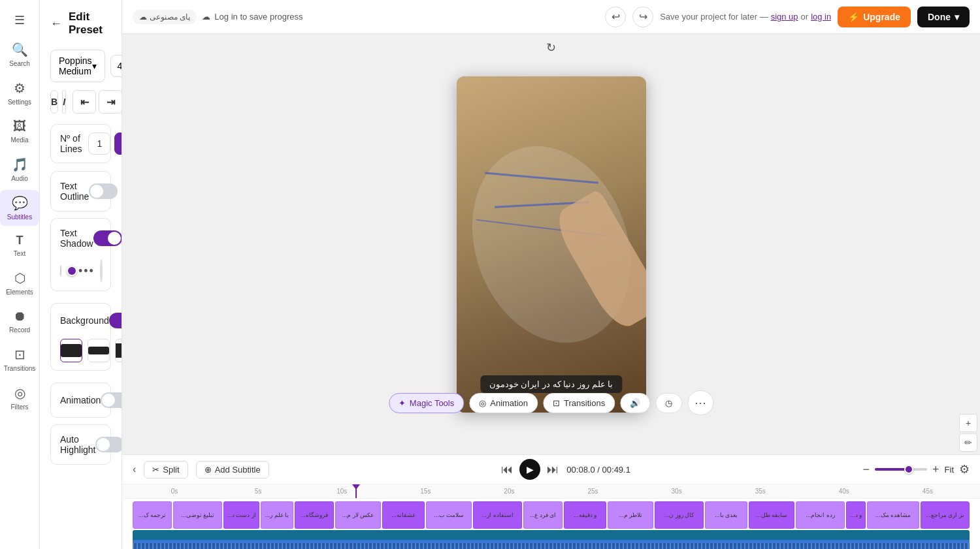 This screenshot has height=549, width=980. Describe the element at coordinates (358, 515) in the screenshot. I see `subtitle-clip: عکس لار م...` at that location.